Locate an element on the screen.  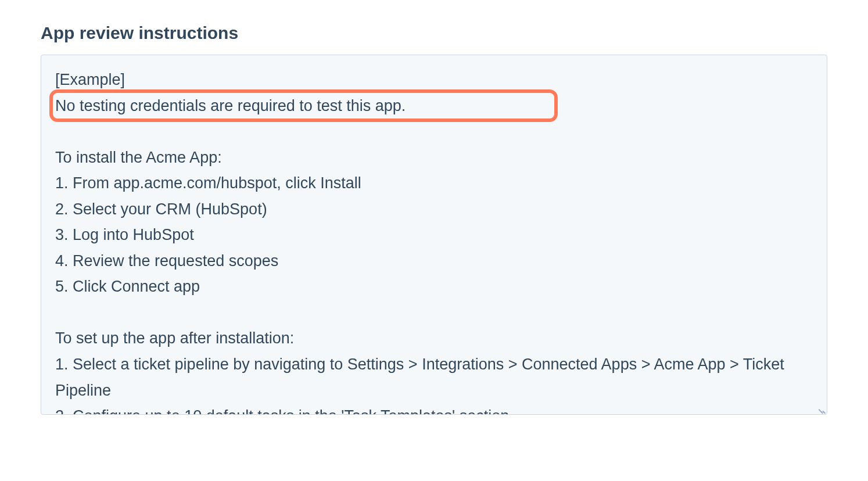
section-heading: App review instructions is located at coordinates (434, 33).